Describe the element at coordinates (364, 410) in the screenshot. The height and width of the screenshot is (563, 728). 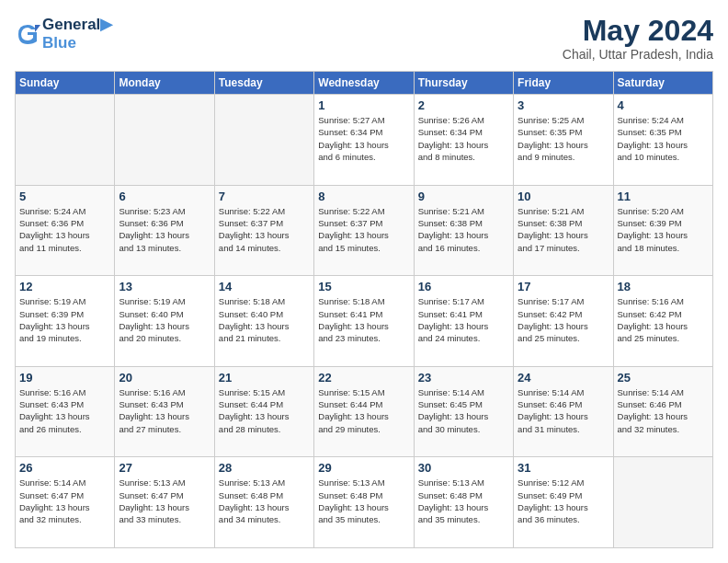
I see `day-detail: Sunrise: 5:15 AM Sunset: 6:44 PM Dayligh…` at that location.